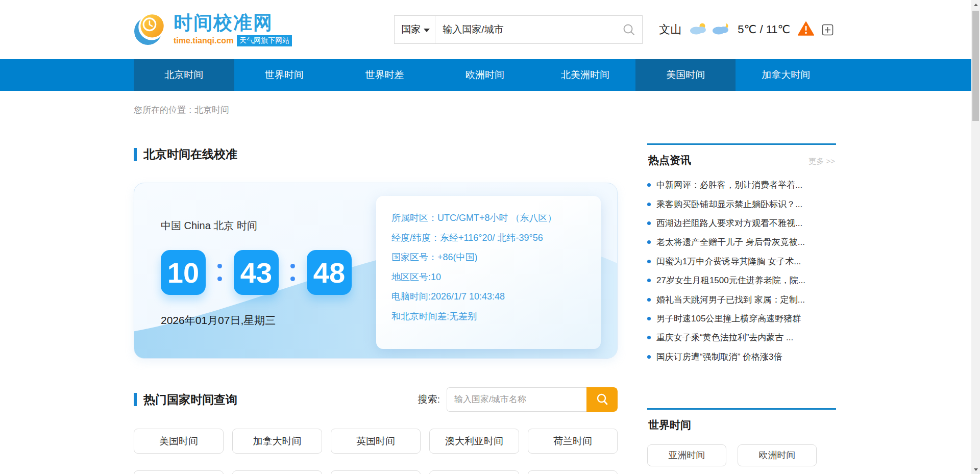  Describe the element at coordinates (488, 278) in the screenshot. I see `timezone-info-line: 地区区号:10` at that location.